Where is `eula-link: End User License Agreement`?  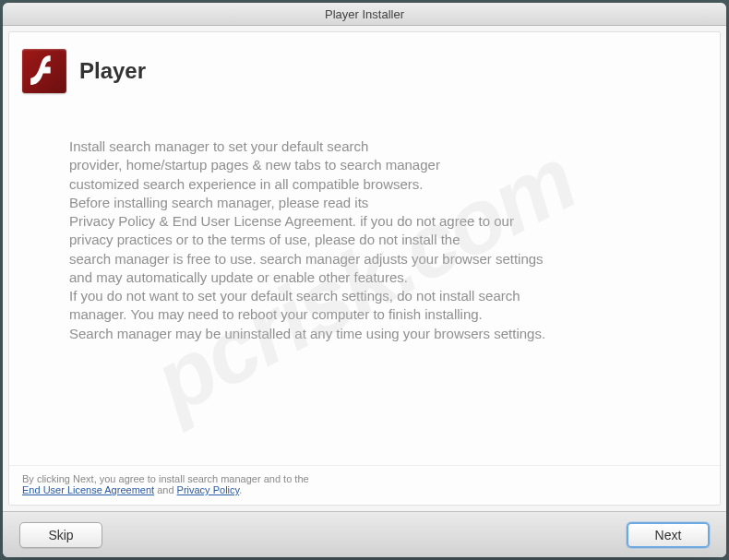 eula-link: End User License Agreement is located at coordinates (89, 490).